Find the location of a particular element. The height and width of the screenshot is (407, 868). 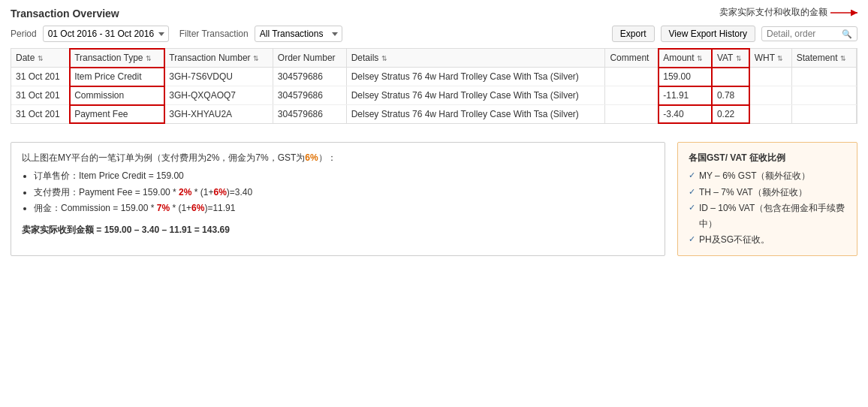

export-button: Export is located at coordinates (634, 34).